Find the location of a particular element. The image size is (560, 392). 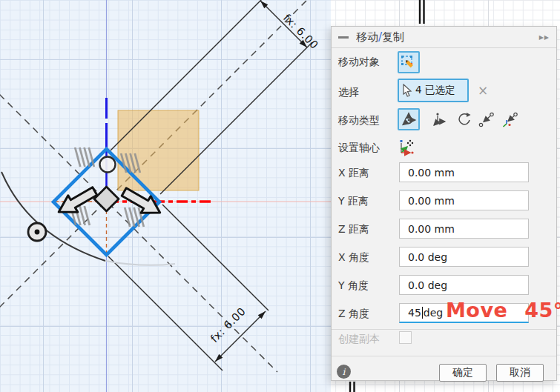

center-move-handle is located at coordinates (107, 199).